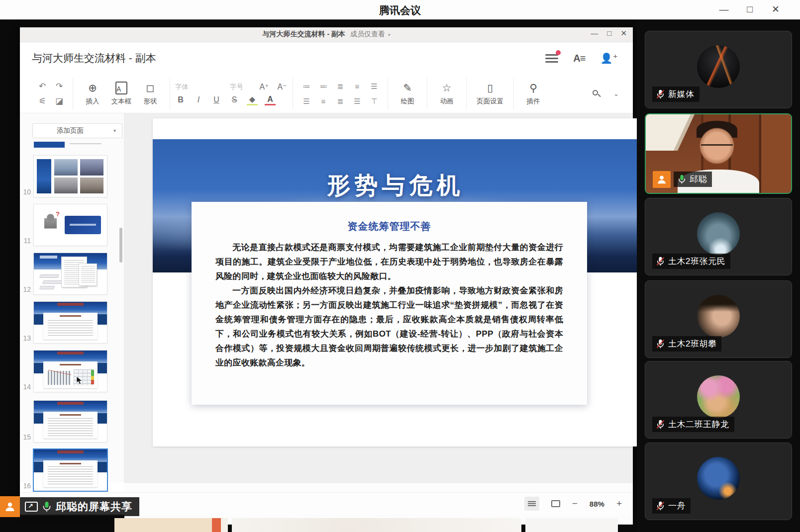  What do you see at coordinates (718, 400) in the screenshot?
I see `participant-tile: 土木二班王静龙` at bounding box center [718, 400].